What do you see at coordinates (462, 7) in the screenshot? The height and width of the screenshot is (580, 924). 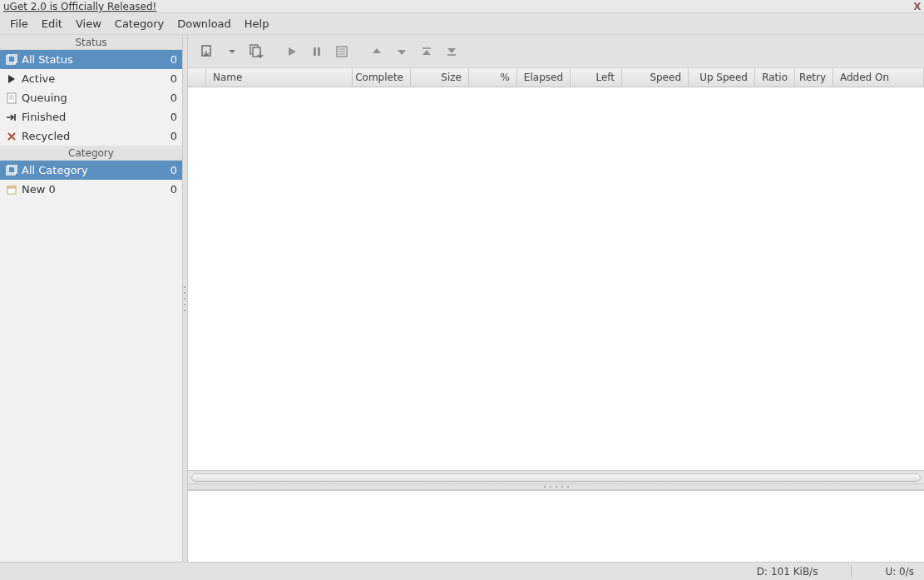 I see `titlebar: uGet 2.0 is Officially Released! X` at bounding box center [462, 7].